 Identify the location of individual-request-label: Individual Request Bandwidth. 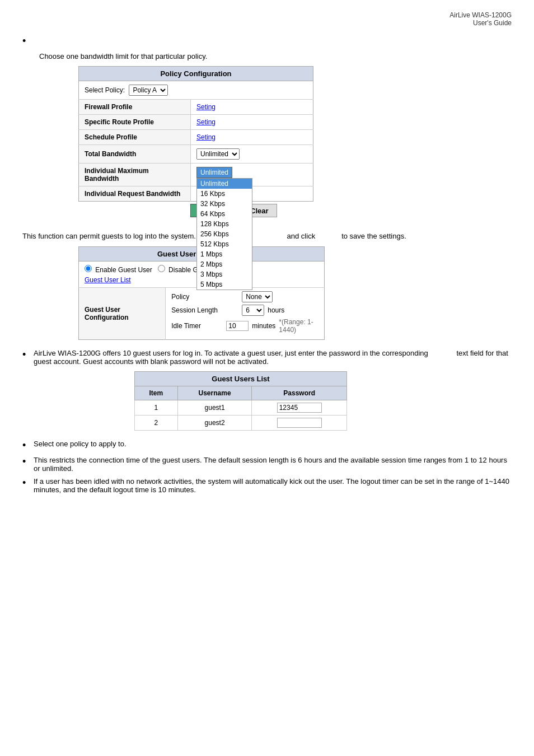
(135, 194).